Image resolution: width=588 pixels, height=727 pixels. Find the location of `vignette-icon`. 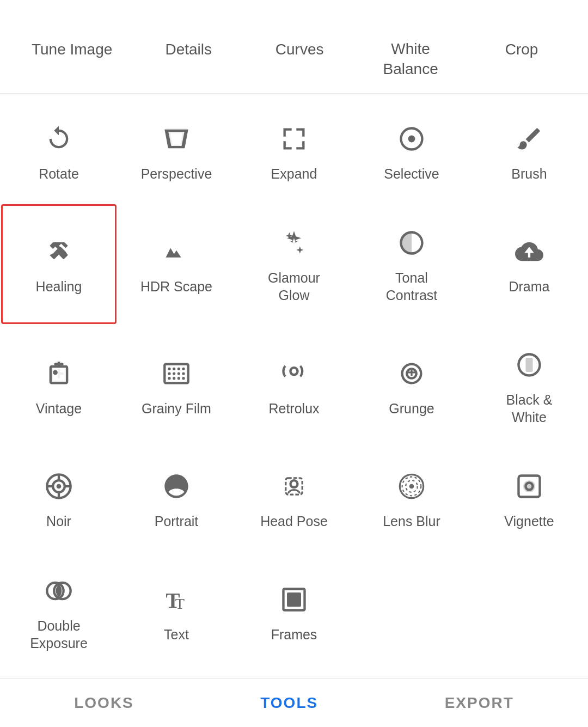

vignette-icon is located at coordinates (529, 488).